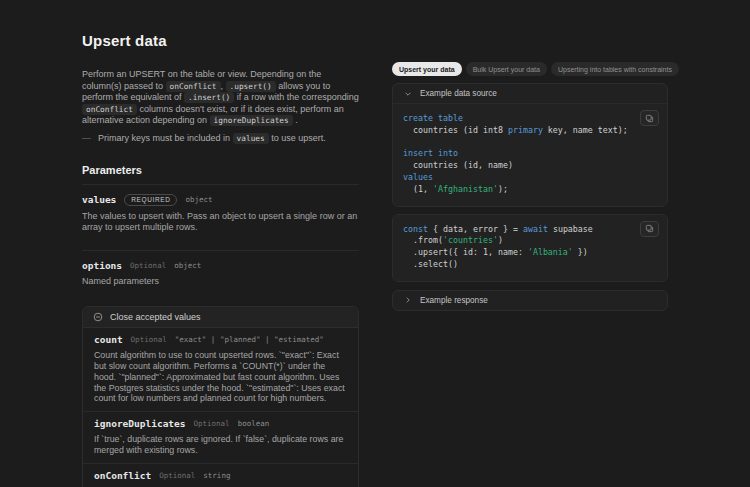 The width and height of the screenshot is (750, 487). I want to click on js-code-panel: const { data, error } = await supabase .…, so click(530, 248).